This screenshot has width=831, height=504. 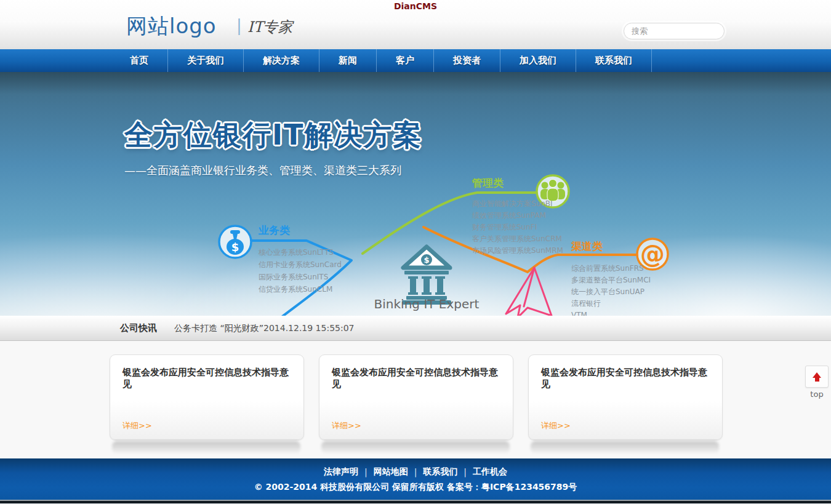 What do you see at coordinates (300, 289) in the screenshot?
I see `group-item: 信贷业务系统SunCLM` at bounding box center [300, 289].